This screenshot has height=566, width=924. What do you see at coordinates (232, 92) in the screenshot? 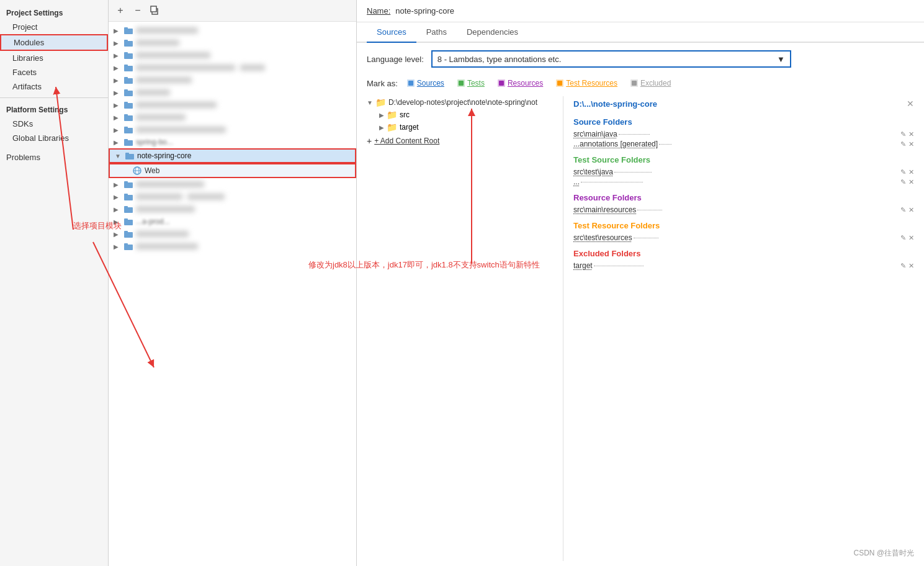
I see `tree-item-6: ▶` at bounding box center [232, 92].